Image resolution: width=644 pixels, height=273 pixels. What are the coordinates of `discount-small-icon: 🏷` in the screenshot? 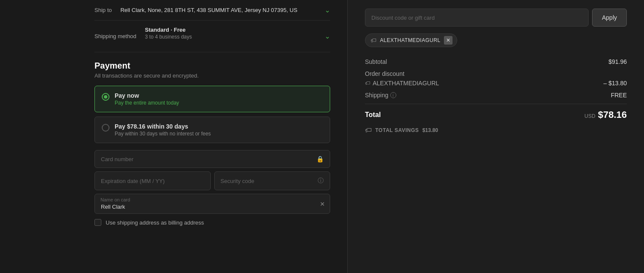 It's located at (368, 83).